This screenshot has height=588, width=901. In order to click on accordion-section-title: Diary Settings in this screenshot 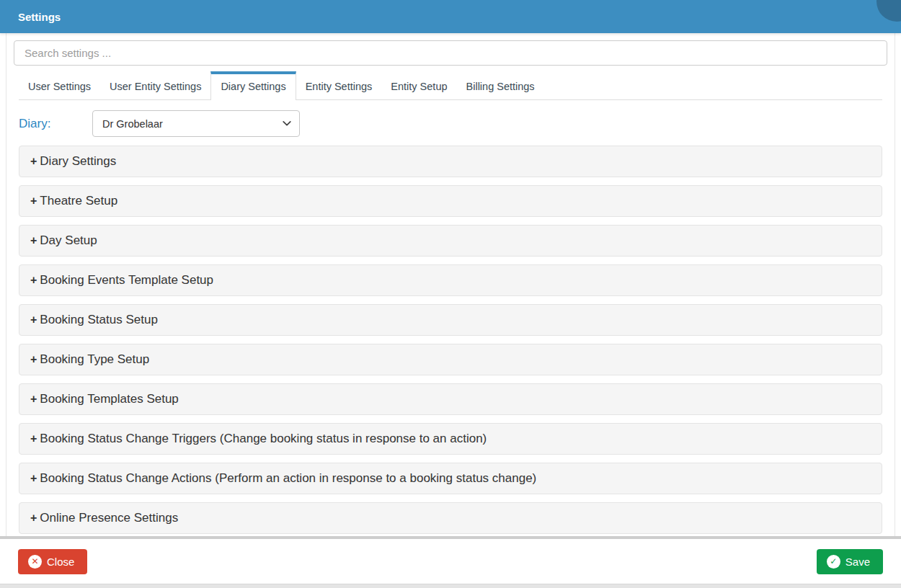, I will do `click(78, 161)`.